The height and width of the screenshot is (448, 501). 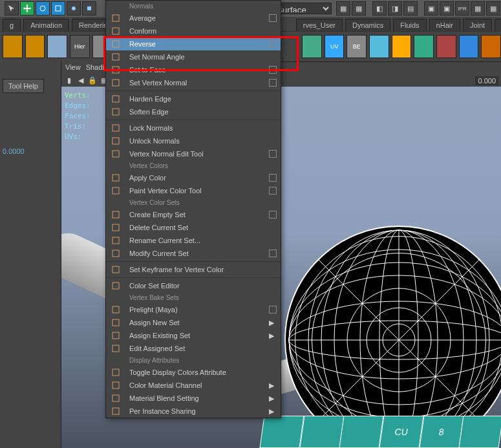 I want to click on menu-item: Set Vertex Normal, so click(x=193, y=83).